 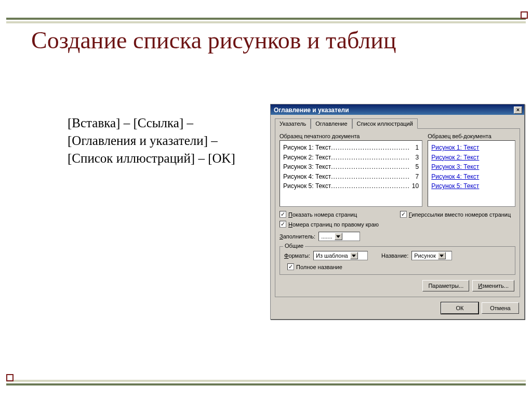 What do you see at coordinates (351, 177) in the screenshot?
I see `print-preview-line: Рисунок 4: Текст........................…` at bounding box center [351, 177].